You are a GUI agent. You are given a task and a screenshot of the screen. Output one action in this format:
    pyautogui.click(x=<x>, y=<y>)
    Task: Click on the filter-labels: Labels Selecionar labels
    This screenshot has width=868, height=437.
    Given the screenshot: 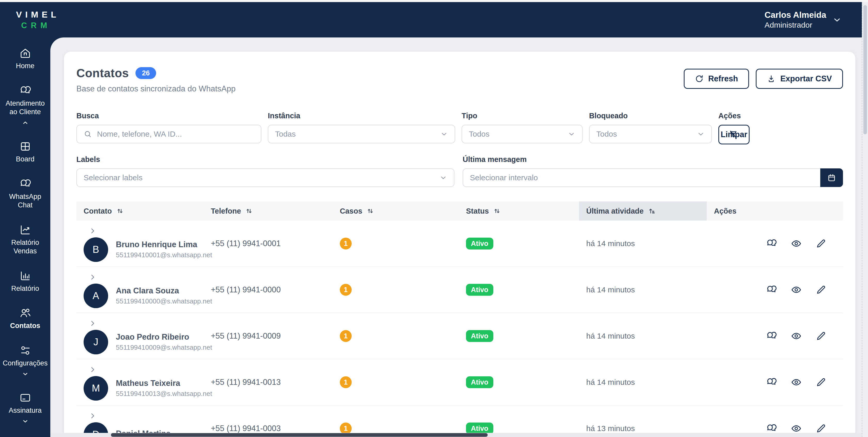 What is the action you would take?
    pyautogui.click(x=266, y=171)
    